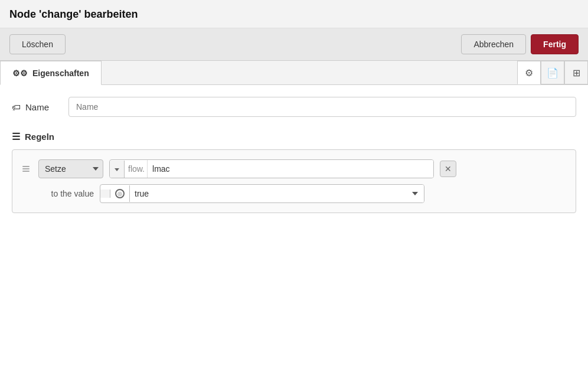 This screenshot has width=588, height=392. I want to click on flow-input-group: flow., so click(272, 169).